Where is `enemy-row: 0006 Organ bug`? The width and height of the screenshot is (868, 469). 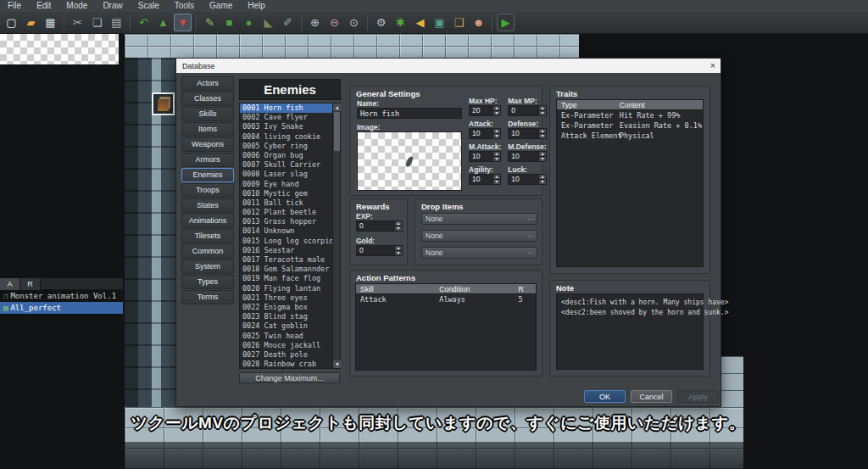 enemy-row: 0006 Organ bug is located at coordinates (290, 156).